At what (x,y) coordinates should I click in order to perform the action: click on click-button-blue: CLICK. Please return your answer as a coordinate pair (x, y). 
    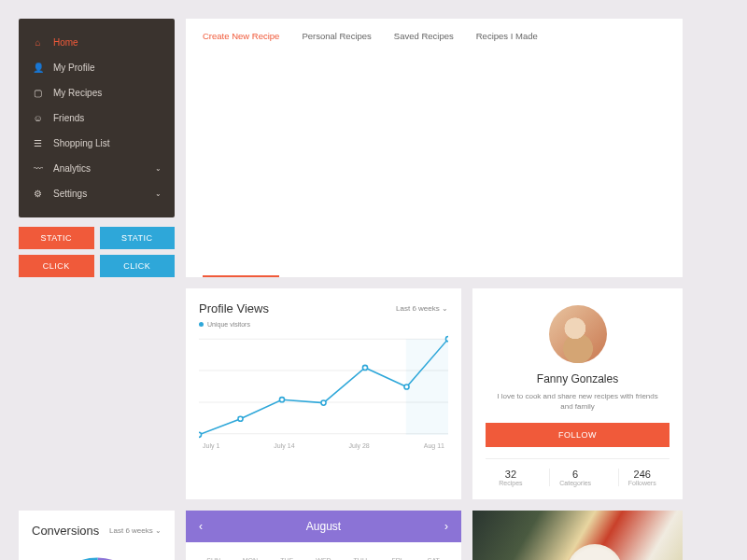
    Looking at the image, I should click on (138, 266).